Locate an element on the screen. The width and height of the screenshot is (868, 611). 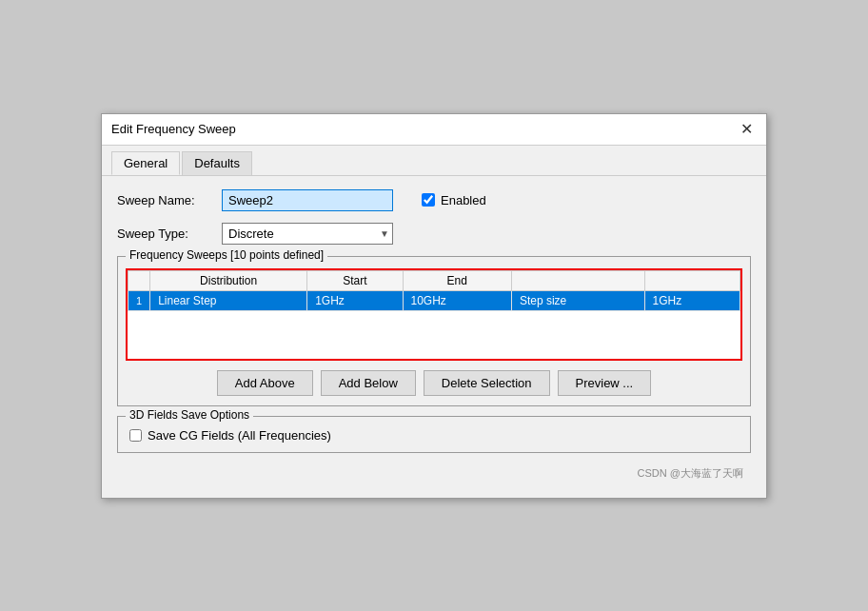
dialog-title: Edit Frequency Sweep is located at coordinates (173, 129).